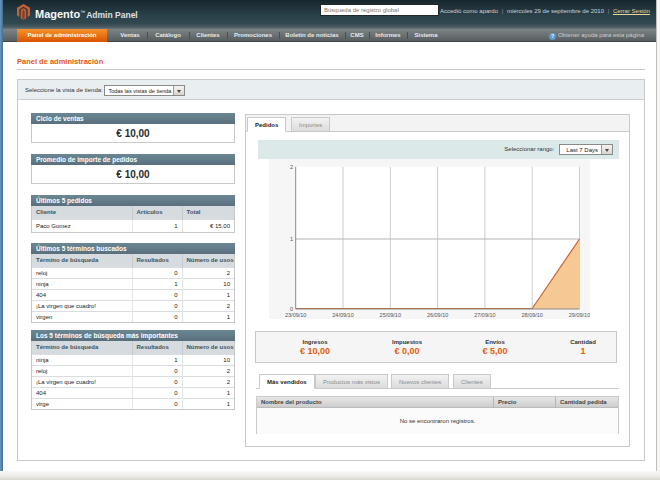 The width and height of the screenshot is (660, 480). What do you see at coordinates (484, 315) in the screenshot?
I see `svg-text: 27/09/10` at bounding box center [484, 315].